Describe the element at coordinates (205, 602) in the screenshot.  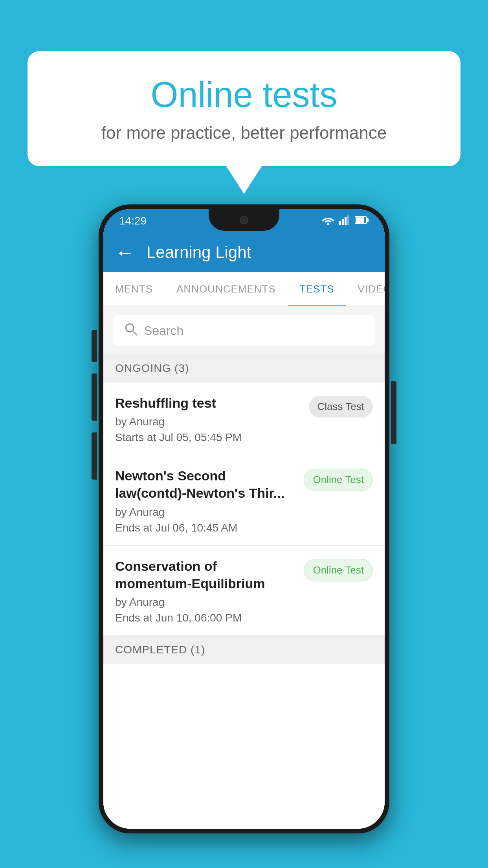
I see `test-author-3: by Anurag` at that location.